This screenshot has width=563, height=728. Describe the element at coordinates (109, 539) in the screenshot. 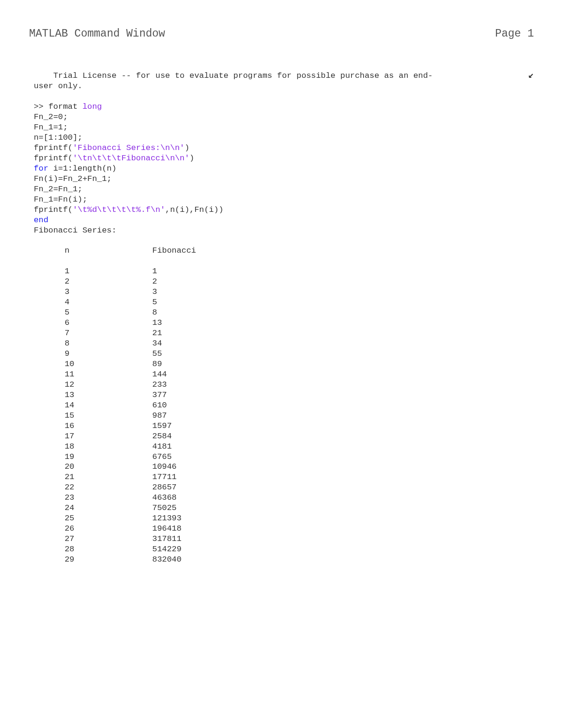

I see `output-cell-n: 27` at that location.